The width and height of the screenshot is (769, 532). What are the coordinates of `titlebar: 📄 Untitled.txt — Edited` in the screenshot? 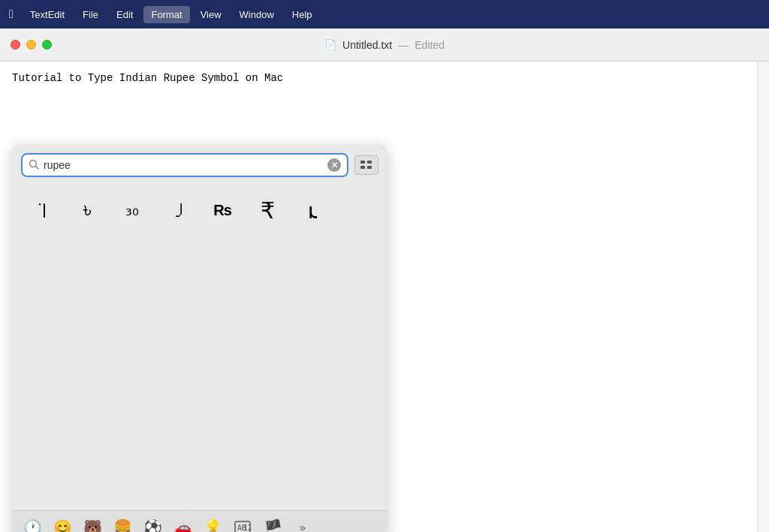 It's located at (384, 45).